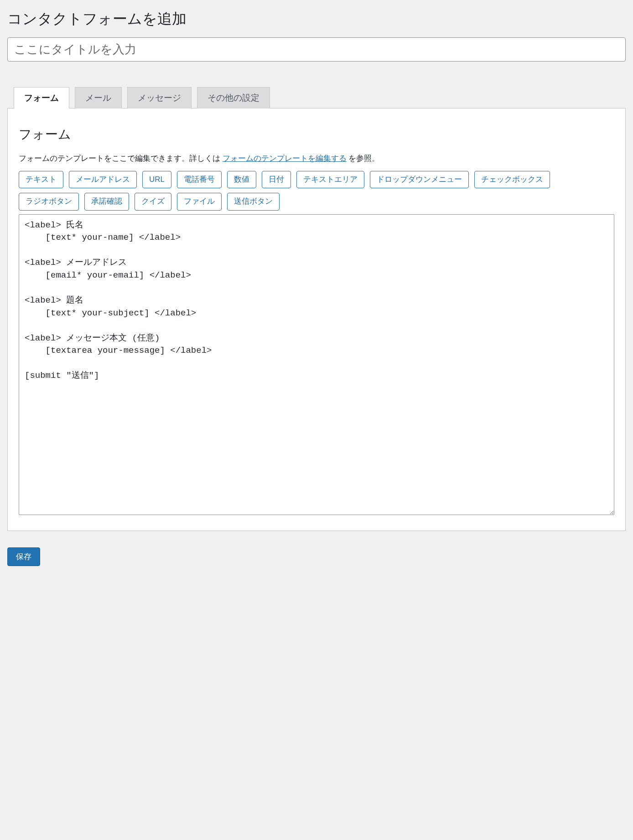 Image resolution: width=633 pixels, height=840 pixels. I want to click on tabs: フォーム メール メッセージ その他の設定, so click(320, 98).